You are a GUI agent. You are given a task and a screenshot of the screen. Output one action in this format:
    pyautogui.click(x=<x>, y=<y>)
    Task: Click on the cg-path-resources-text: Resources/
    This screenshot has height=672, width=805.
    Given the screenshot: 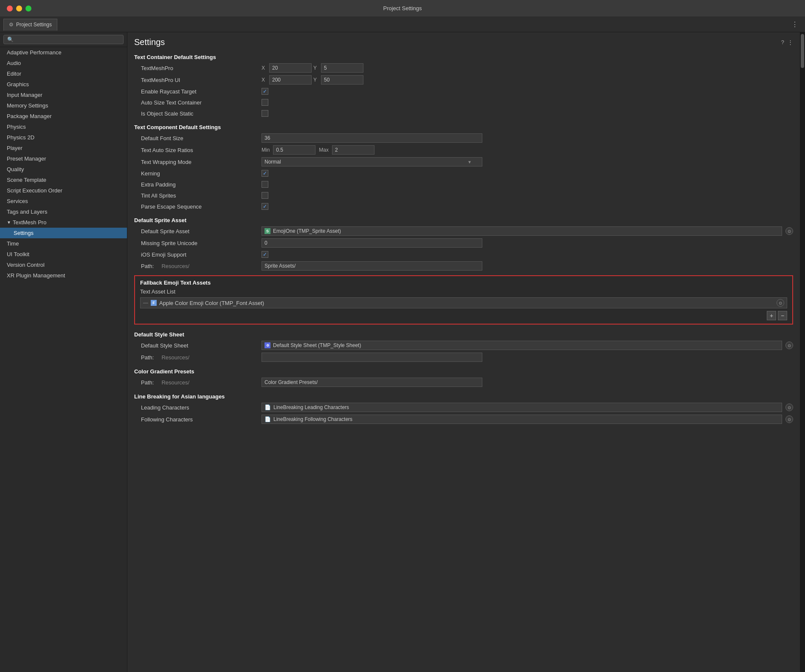 What is the action you would take?
    pyautogui.click(x=175, y=382)
    